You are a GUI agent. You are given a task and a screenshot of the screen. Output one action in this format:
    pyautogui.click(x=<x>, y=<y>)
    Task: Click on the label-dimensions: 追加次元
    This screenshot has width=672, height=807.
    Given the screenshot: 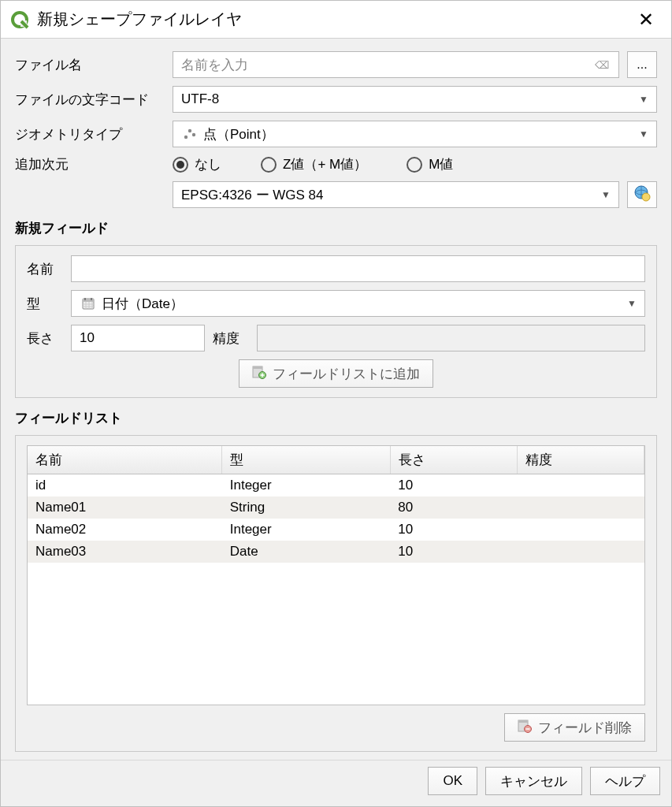 What is the action you would take?
    pyautogui.click(x=90, y=164)
    